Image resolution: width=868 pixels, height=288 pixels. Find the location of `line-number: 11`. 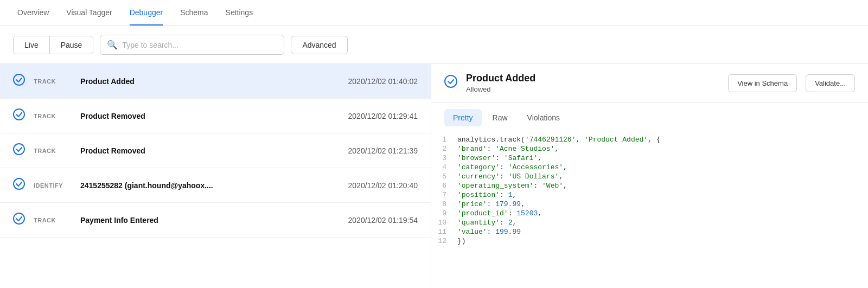

line-number: 11 is located at coordinates (444, 232).